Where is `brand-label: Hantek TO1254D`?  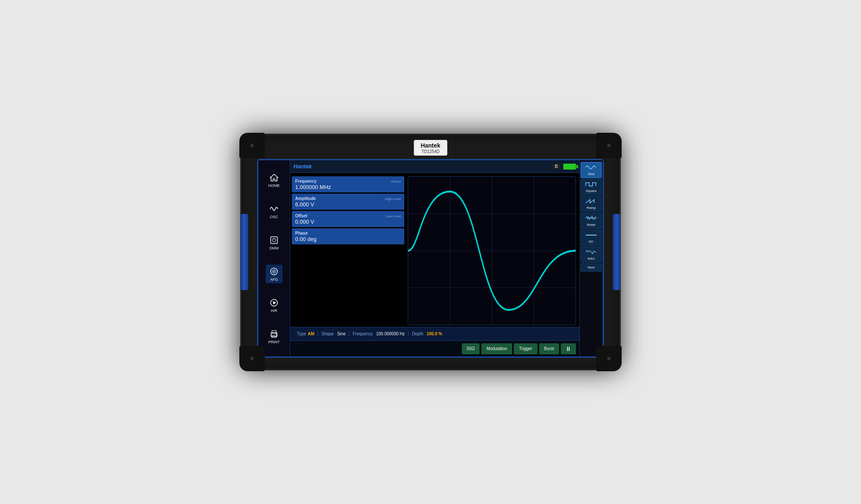
brand-label: Hantek TO1254D is located at coordinates (430, 148).